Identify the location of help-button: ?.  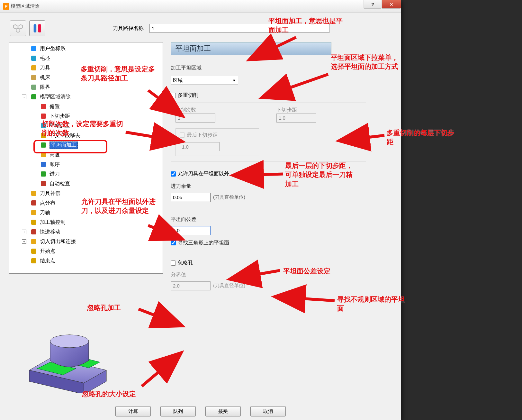
(373, 5).